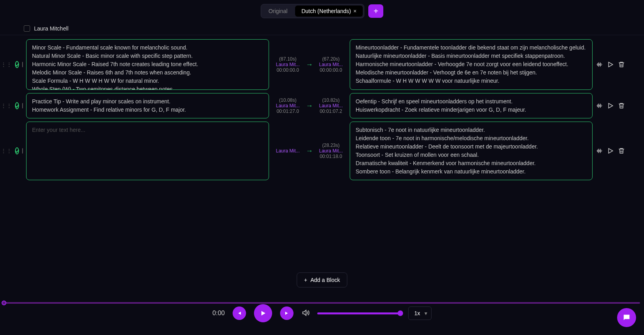 The image size is (644, 335). Describe the element at coordinates (278, 11) in the screenshot. I see `tab-original: Original` at that location.